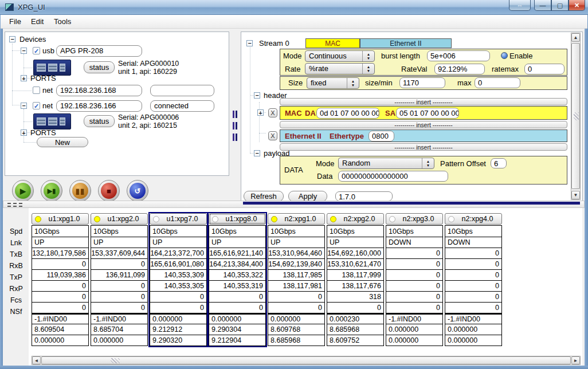 The width and height of the screenshot is (588, 369). What do you see at coordinates (543, 6) in the screenshot?
I see `minimize-button: —` at bounding box center [543, 6].